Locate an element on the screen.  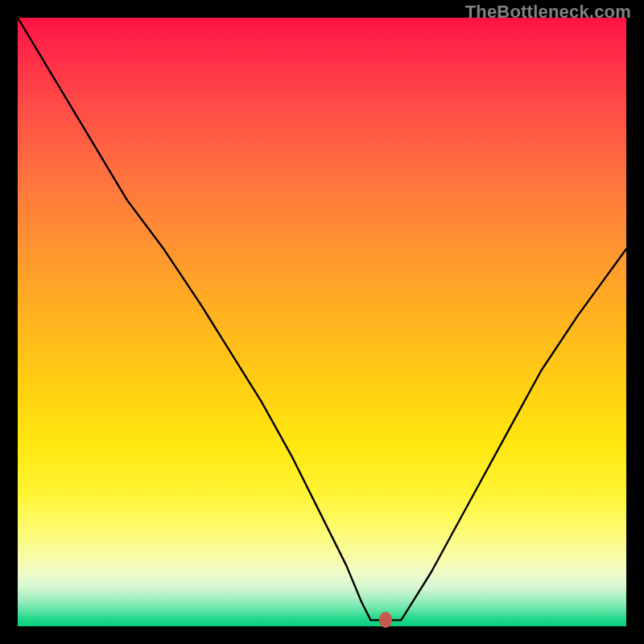
minimum-marker is located at coordinates (386, 620).